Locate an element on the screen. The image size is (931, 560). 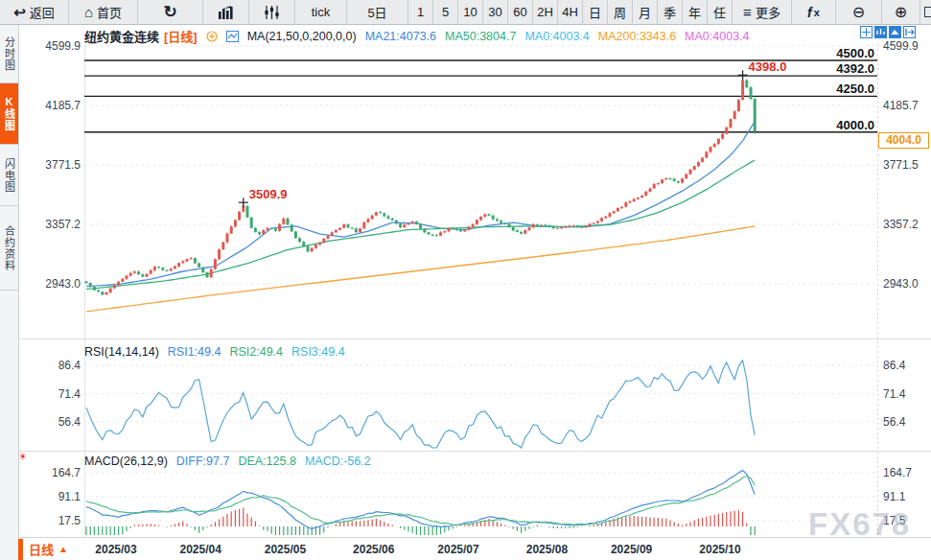
period-selector: 日线 ▲ is located at coordinates (48, 548).